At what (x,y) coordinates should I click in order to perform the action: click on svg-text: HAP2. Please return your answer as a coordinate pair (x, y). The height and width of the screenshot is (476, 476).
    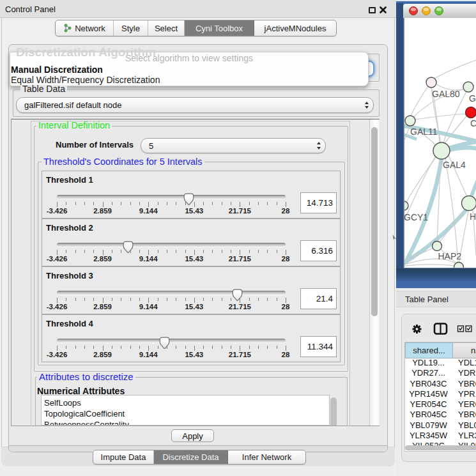
    Looking at the image, I should click on (450, 256).